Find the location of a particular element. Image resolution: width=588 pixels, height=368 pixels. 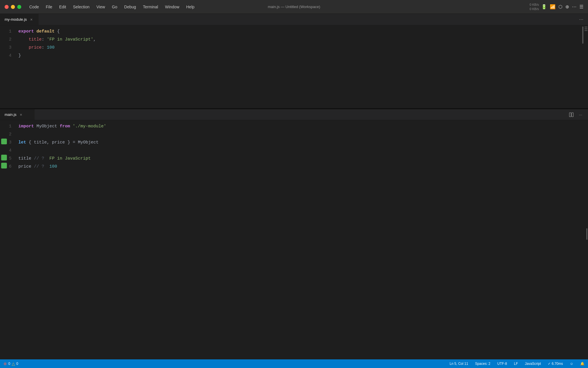

status-left: ⊗ 0 △ 0 is located at coordinates (11, 364).